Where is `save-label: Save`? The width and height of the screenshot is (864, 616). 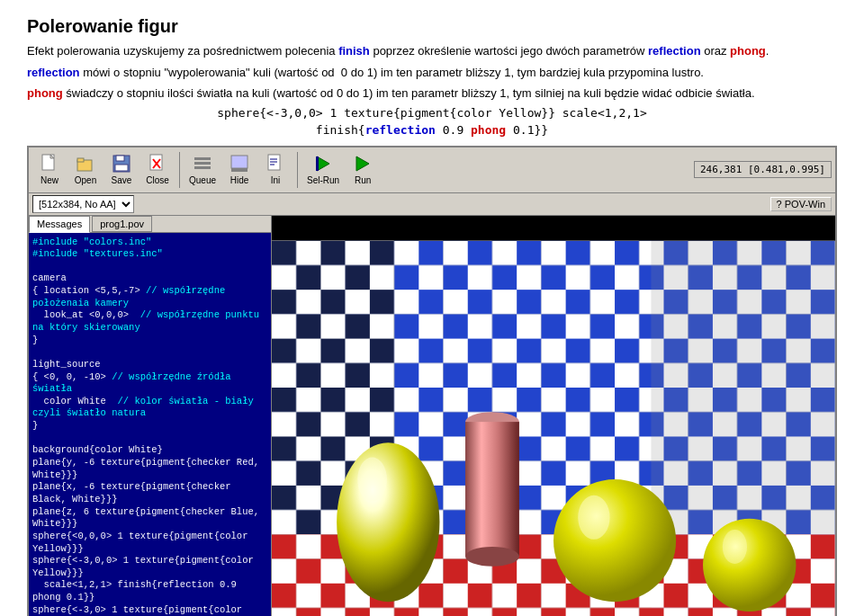 save-label: Save is located at coordinates (122, 180).